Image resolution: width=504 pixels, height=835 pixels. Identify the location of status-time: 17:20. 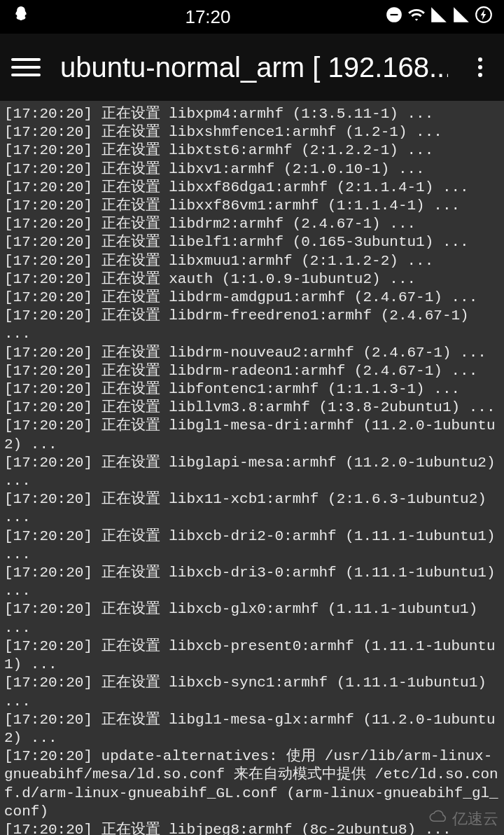
(207, 17).